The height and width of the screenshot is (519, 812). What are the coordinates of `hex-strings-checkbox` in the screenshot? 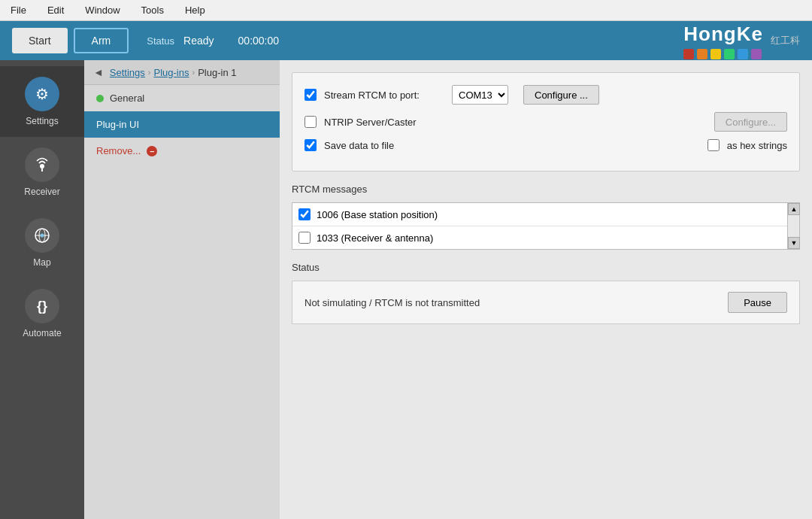 It's located at (714, 145).